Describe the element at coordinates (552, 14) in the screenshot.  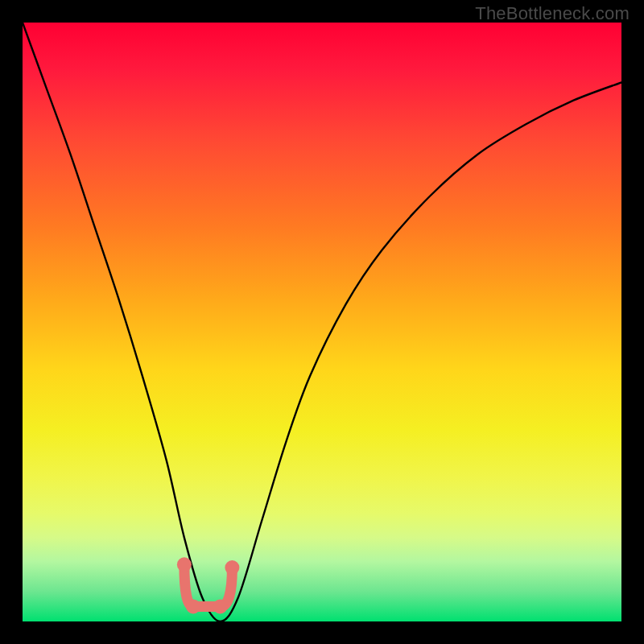
I see `watermark-text: TheBottleneck.com` at that location.